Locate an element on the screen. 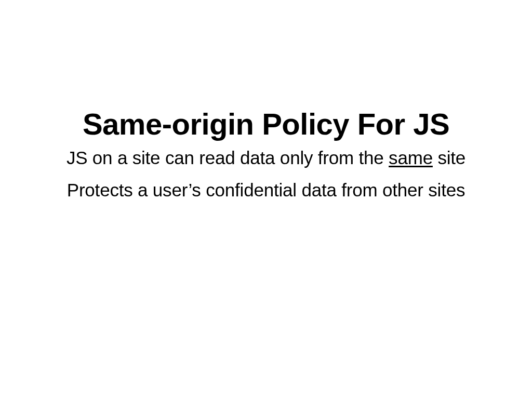 The image size is (532, 399). subtitle-text-underlined: same is located at coordinates (410, 158).